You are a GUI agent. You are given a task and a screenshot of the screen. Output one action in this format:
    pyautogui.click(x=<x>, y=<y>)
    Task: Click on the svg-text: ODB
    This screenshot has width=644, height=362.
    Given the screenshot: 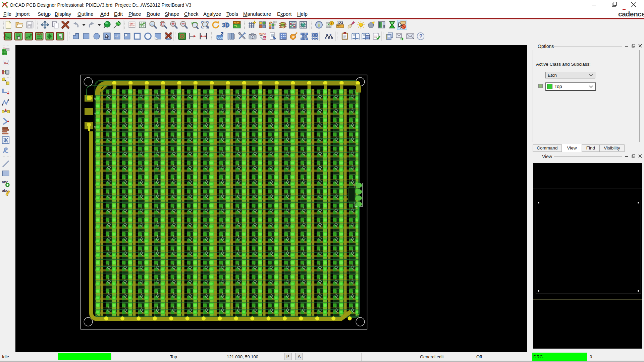 What is the action you would take?
    pyautogui.click(x=220, y=38)
    